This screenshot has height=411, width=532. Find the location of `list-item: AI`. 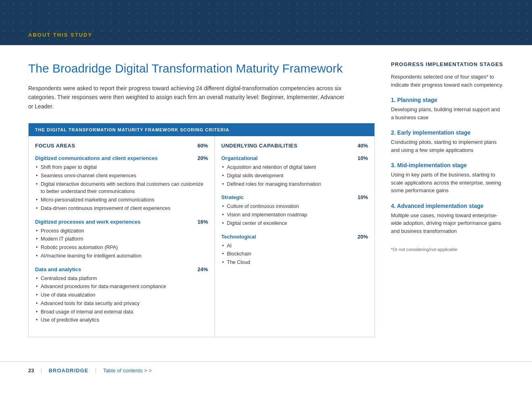

list-item: AI is located at coordinates (295, 246).